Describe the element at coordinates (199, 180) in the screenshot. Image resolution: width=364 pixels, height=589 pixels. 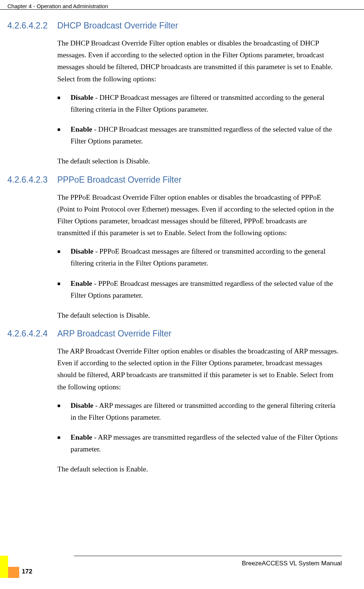
I see `section-title: PPPoE Broadcast Override Filter` at that location.